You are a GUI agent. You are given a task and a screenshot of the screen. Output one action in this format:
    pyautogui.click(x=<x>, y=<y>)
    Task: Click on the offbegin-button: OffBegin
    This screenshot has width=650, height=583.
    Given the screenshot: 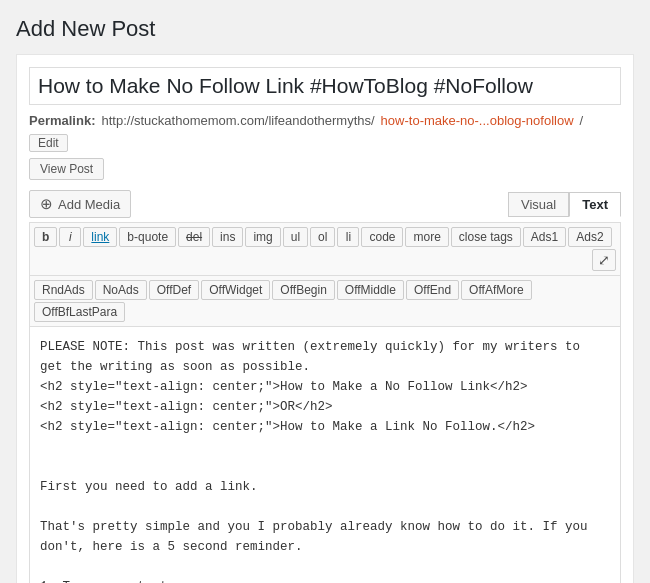 What is the action you would take?
    pyautogui.click(x=303, y=290)
    